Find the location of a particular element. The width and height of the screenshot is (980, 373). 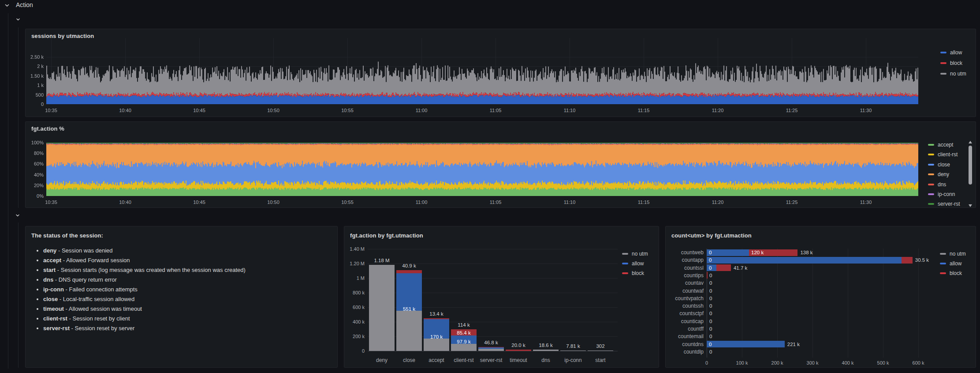

legend-item-ip-conn: ip-conn is located at coordinates (942, 194).